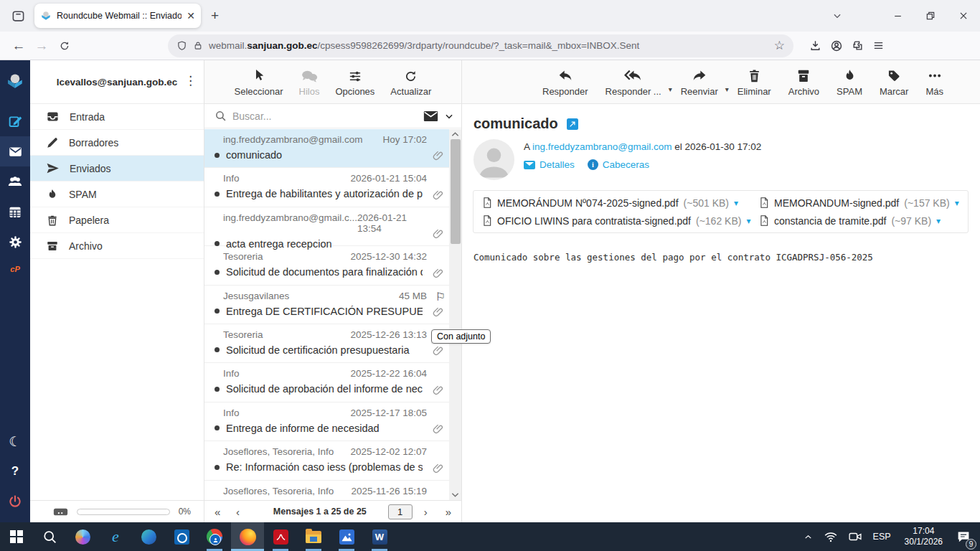 Image resolution: width=980 pixels, height=551 pixels. What do you see at coordinates (117, 117) in the screenshot?
I see `folder-item-entrada: Entrada` at bounding box center [117, 117].